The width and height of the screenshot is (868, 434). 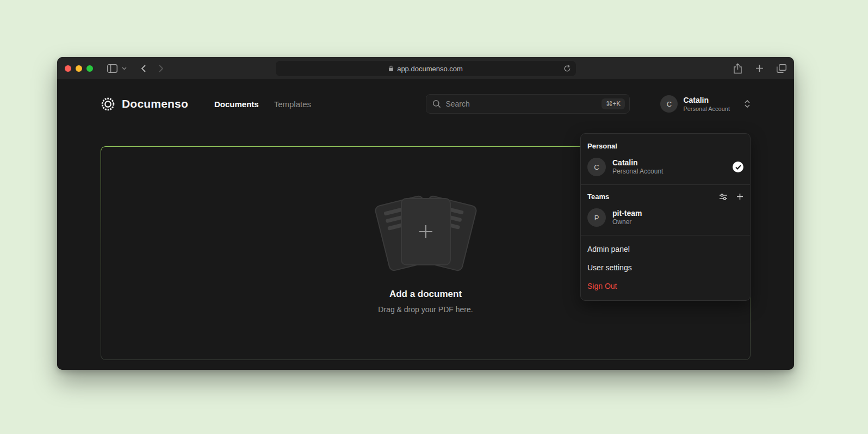 What do you see at coordinates (666, 146) in the screenshot?
I see `menu-section-personal: Personal` at bounding box center [666, 146].